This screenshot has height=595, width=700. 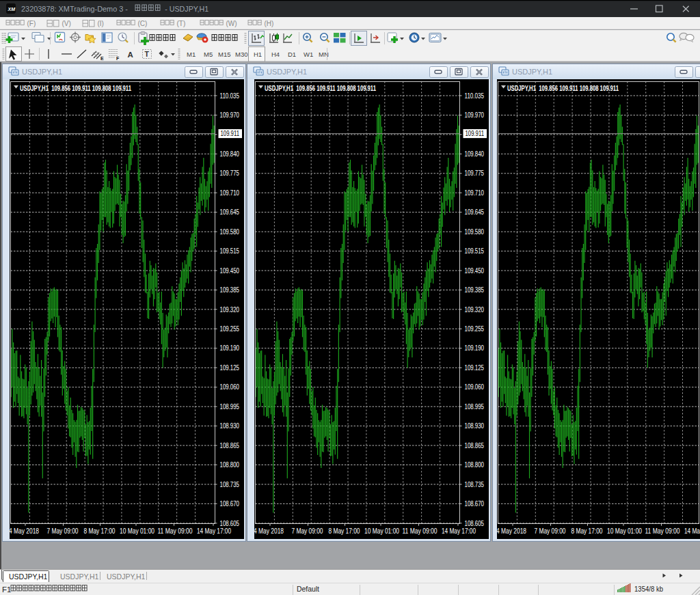 I want to click on svg-text: W1, so click(x=308, y=55).